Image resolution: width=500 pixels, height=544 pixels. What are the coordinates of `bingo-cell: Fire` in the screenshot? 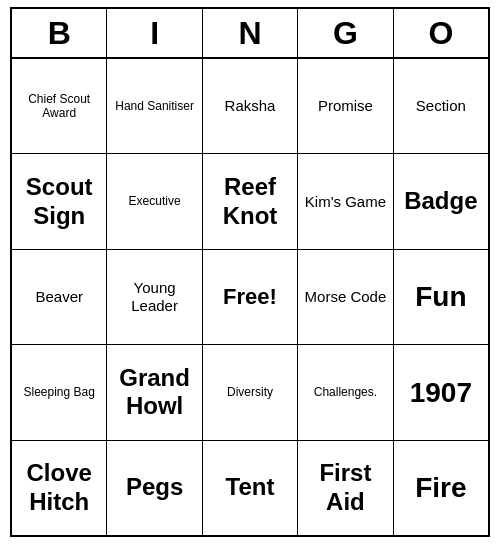 It's located at (441, 488).